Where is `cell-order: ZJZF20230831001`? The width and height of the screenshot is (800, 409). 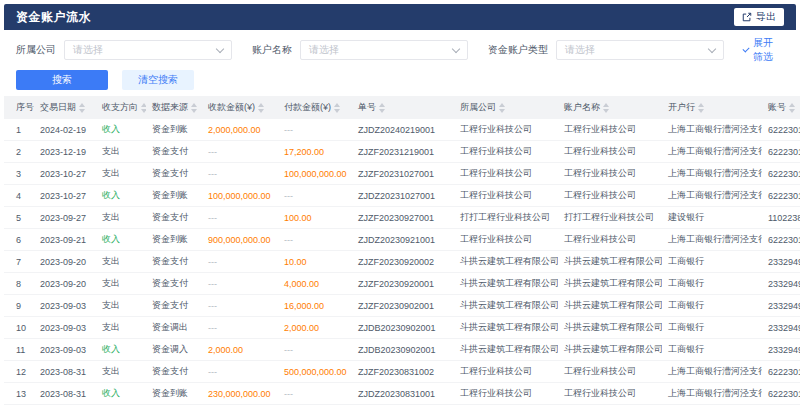
cell-order: ZJZF20230831001 is located at coordinates (403, 407).